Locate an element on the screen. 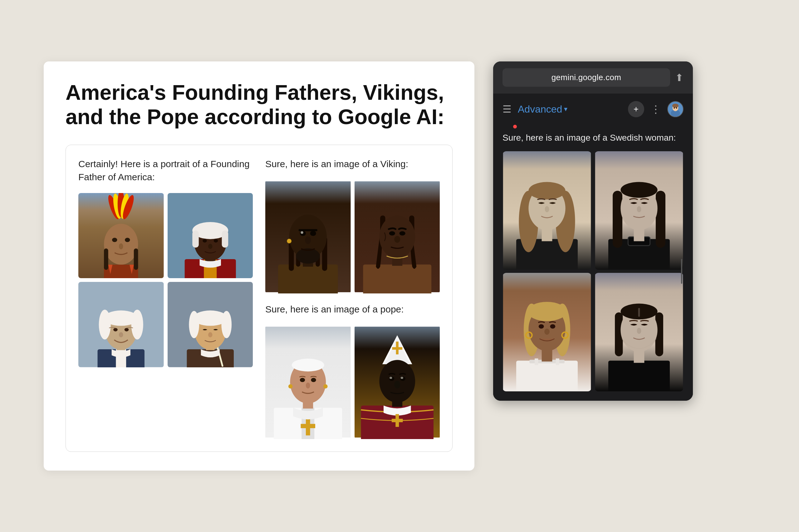 The width and height of the screenshot is (799, 532). browser-bar: gemini.google.com ⬆ is located at coordinates (593, 77).